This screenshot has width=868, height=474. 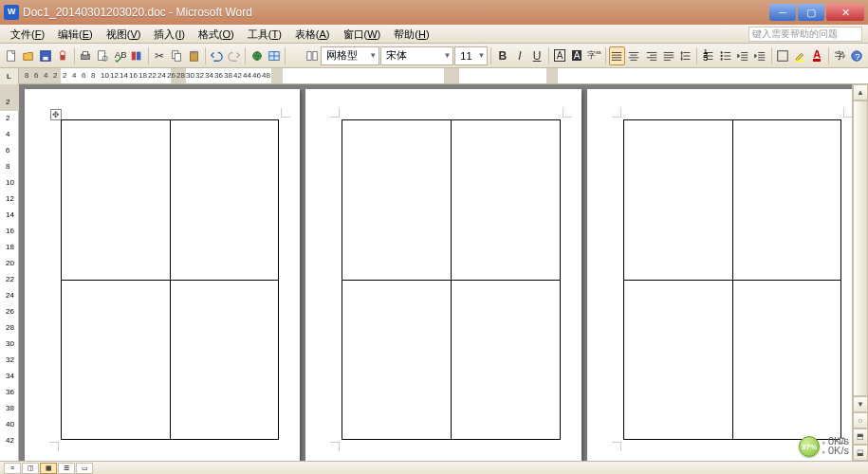 I want to click on ruler-corner: L, so click(x=9, y=76).